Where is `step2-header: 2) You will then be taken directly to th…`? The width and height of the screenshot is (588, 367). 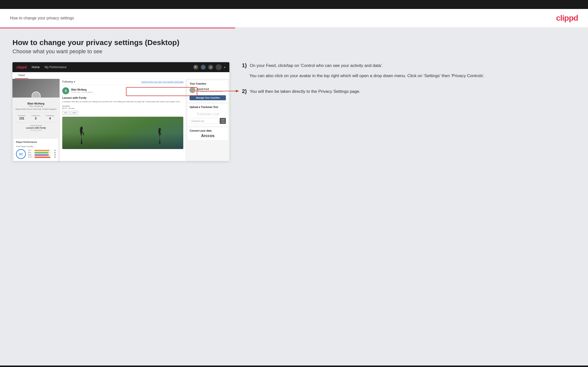 step2-header: 2) You will then be taken directly to th… is located at coordinates (407, 92).